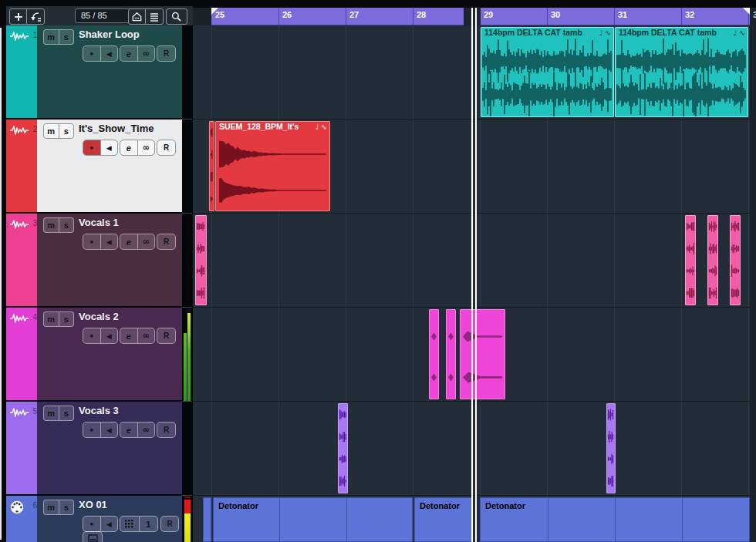 This screenshot has width=756, height=542. Describe the element at coordinates (187, 495) in the screenshot. I see `gutter-lane-line` at that location.